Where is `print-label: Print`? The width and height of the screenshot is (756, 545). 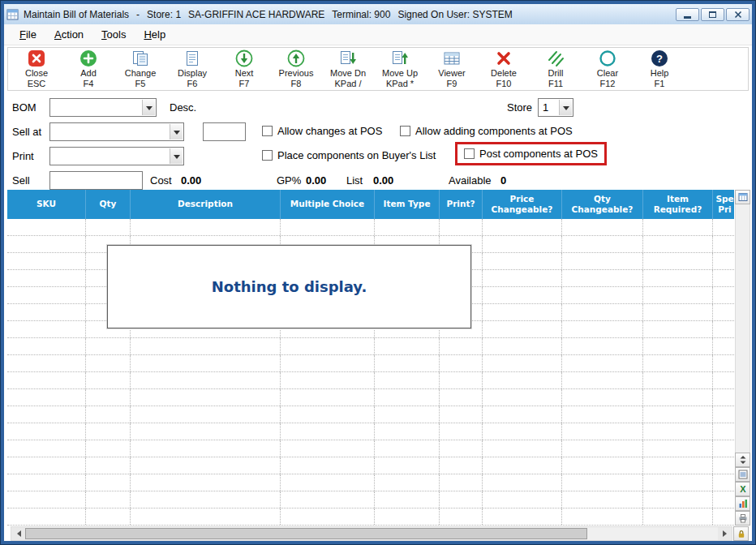
print-label: Print is located at coordinates (23, 156).